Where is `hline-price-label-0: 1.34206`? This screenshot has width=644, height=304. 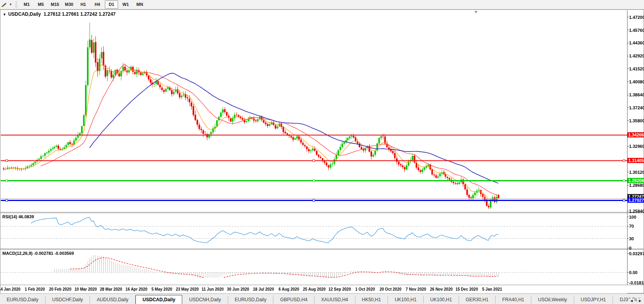 hline-price-label-0: 1.34206 is located at coordinates (636, 135).